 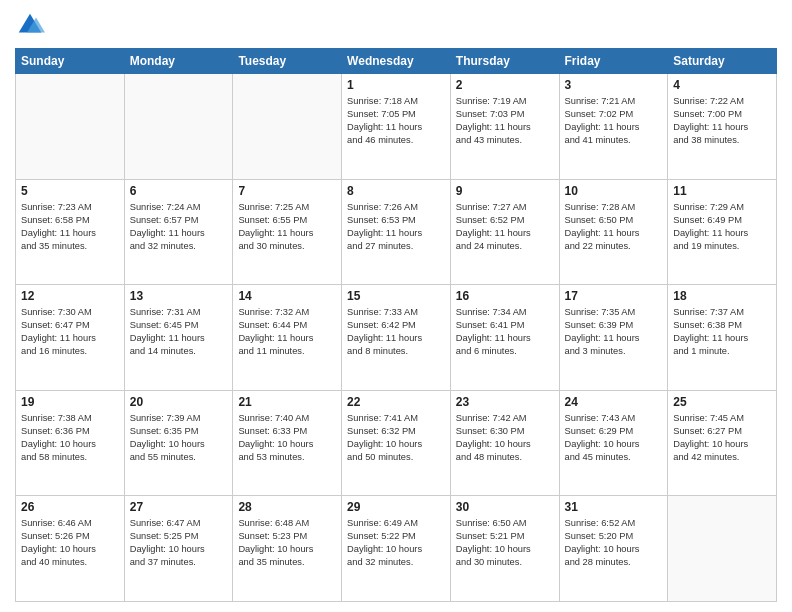 I want to click on logo, so click(x=31, y=25).